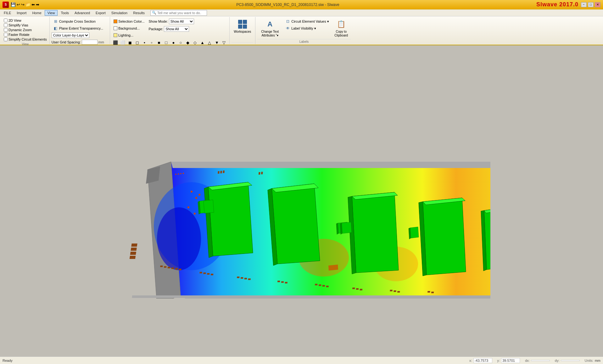 Image resolution: width=603 pixels, height=364 pixels. I want to click on simplify-vias-checkbox: Simplify Vias, so click(16, 25).